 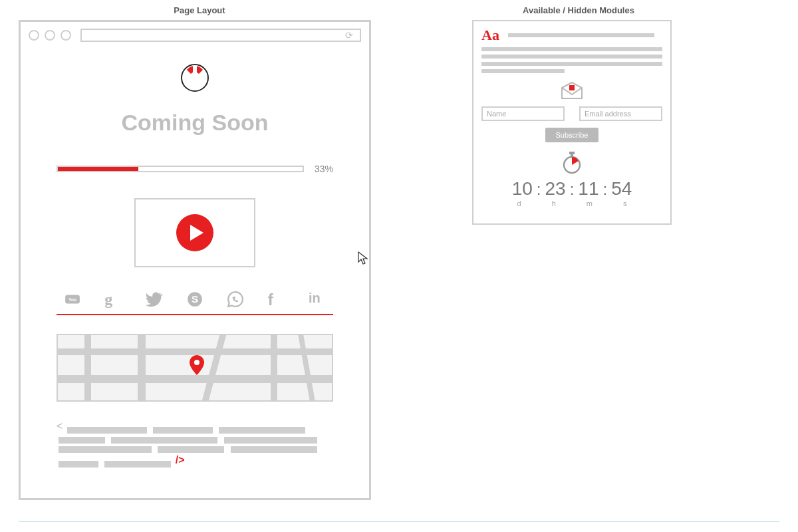 What do you see at coordinates (556, 189) in the screenshot?
I see `countdown-hours: 23` at bounding box center [556, 189].